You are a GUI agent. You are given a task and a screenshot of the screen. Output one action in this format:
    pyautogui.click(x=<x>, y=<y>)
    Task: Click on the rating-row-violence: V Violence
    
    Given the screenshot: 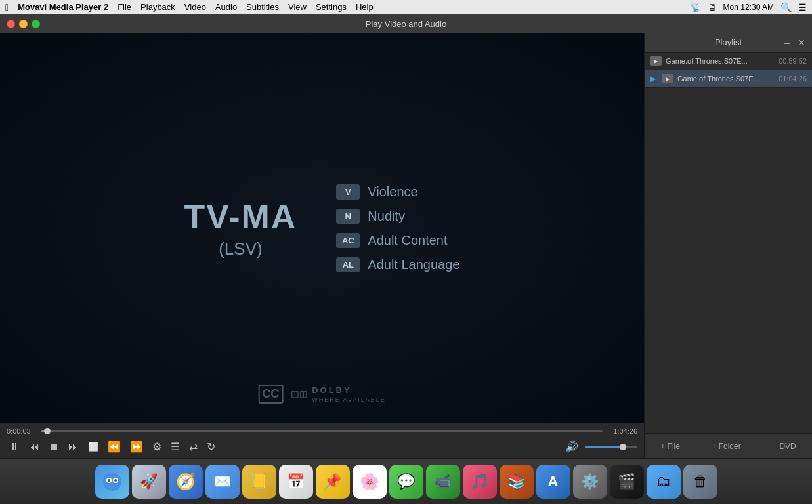 What is the action you would take?
    pyautogui.click(x=398, y=192)
    